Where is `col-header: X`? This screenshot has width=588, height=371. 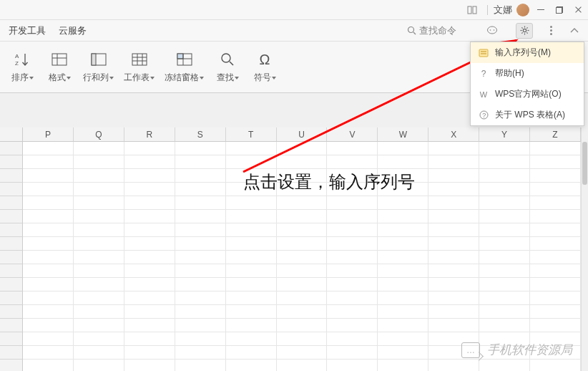 col-header: X is located at coordinates (454, 135).